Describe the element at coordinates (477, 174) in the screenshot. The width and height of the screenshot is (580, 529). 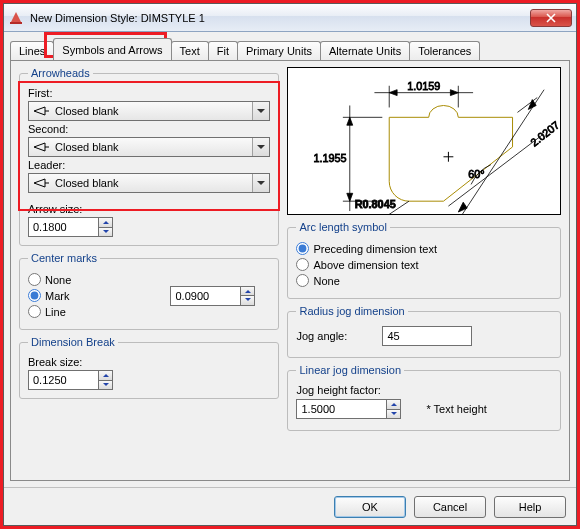
I see `preview-angle: 60°` at that location.